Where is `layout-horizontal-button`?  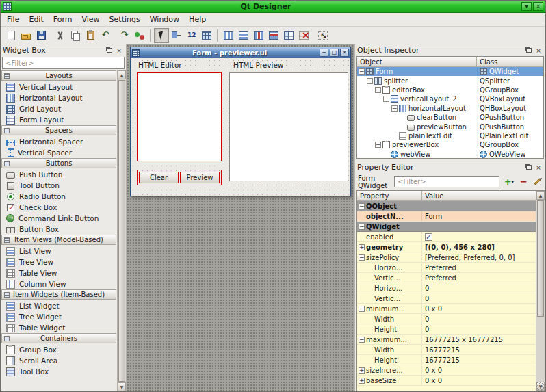
layout-horizontal-button is located at coordinates (229, 36).